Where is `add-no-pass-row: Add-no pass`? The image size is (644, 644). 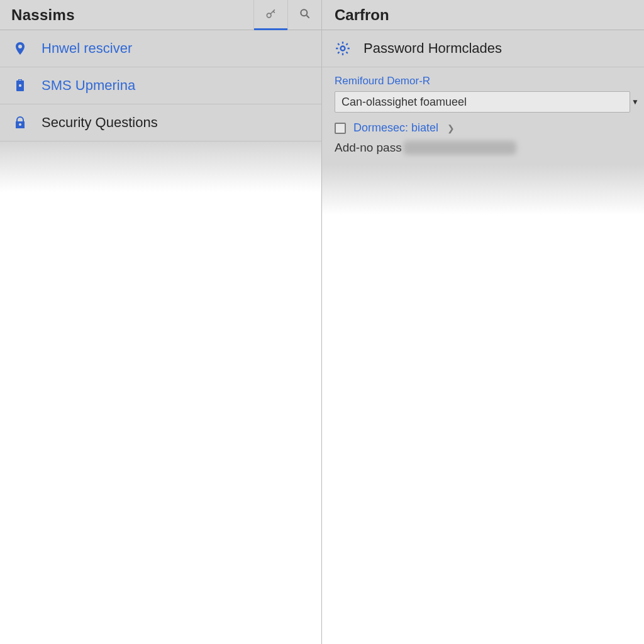 add-no-pass-row: Add-no pass is located at coordinates (483, 148).